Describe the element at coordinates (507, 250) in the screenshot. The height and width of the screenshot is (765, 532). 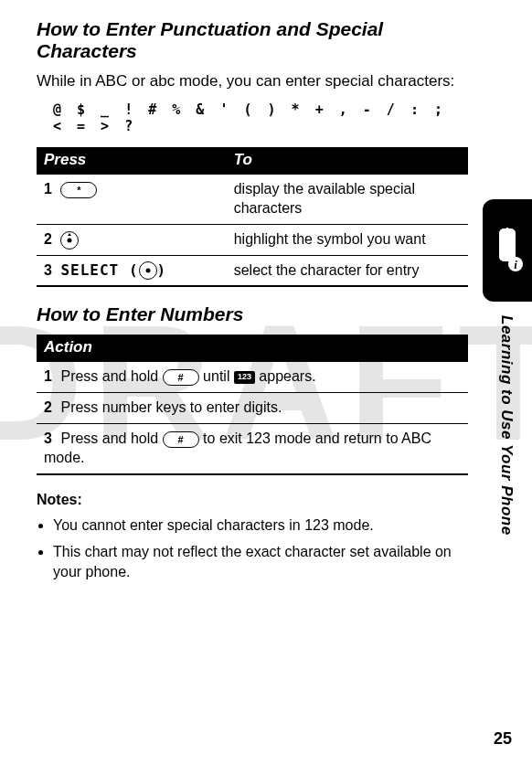
I see `side-tab: i` at that location.